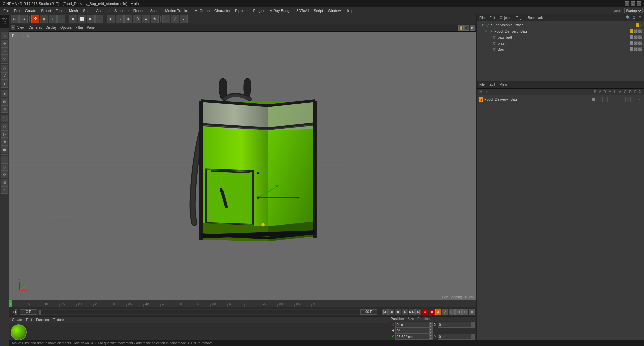 This screenshot has height=346, width=644. Describe the element at coordinates (369, 312) in the screenshot. I see `end-frame-input` at that location.